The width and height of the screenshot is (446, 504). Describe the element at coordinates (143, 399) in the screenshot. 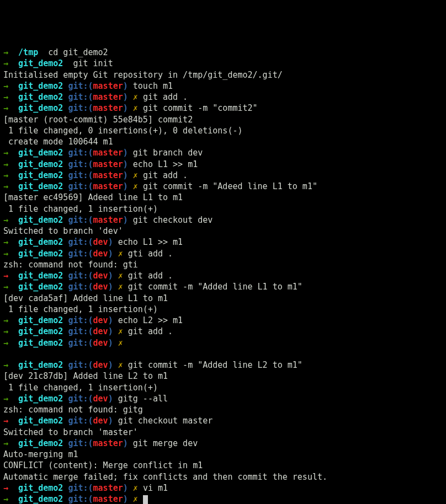

I see `command-text: gitg --all` at that location.